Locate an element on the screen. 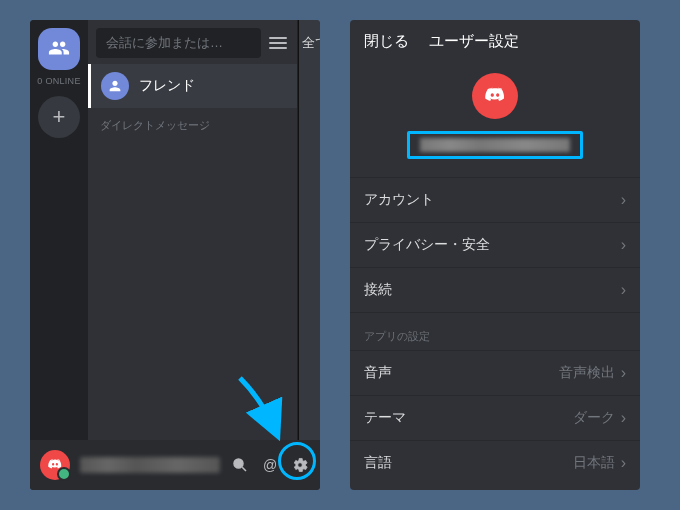 The width and height of the screenshot is (680, 510). item-label: アカウント is located at coordinates (399, 200).